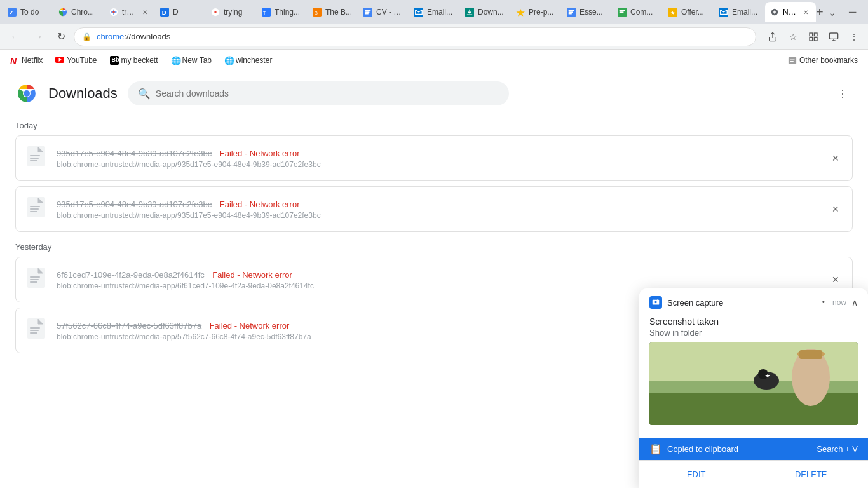 The height and width of the screenshot is (488, 868). Describe the element at coordinates (485, 12) in the screenshot. I see `tab-down: Down...` at that location.